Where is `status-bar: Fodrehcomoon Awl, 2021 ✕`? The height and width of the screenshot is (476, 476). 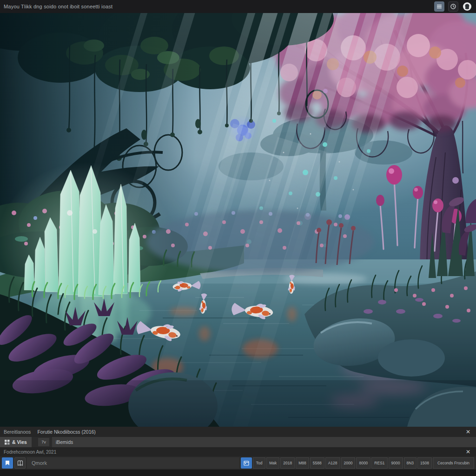
status-bar: Fodrehcomoon Awl, 2021 ✕ is located at coordinates (238, 452).